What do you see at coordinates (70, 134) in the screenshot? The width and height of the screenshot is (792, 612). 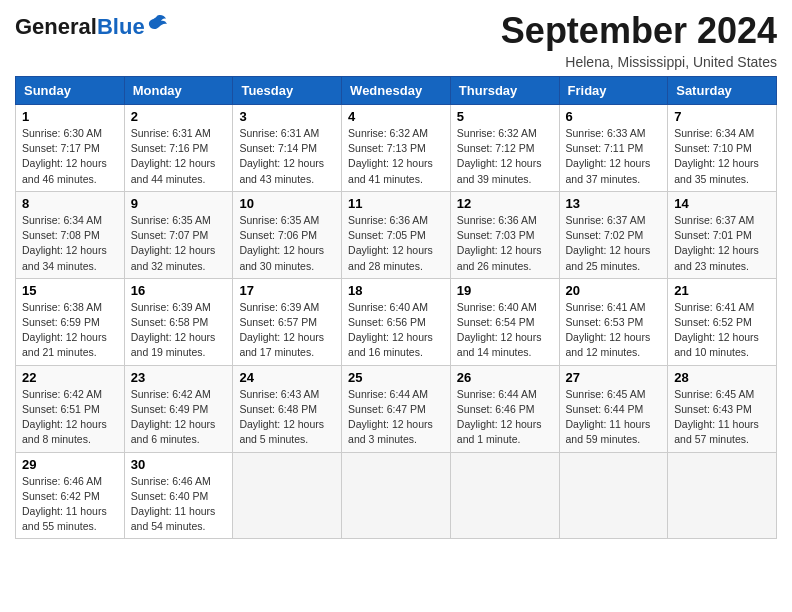 I see `day-info-line: Sunrise: 6:30 AM` at bounding box center [70, 134].